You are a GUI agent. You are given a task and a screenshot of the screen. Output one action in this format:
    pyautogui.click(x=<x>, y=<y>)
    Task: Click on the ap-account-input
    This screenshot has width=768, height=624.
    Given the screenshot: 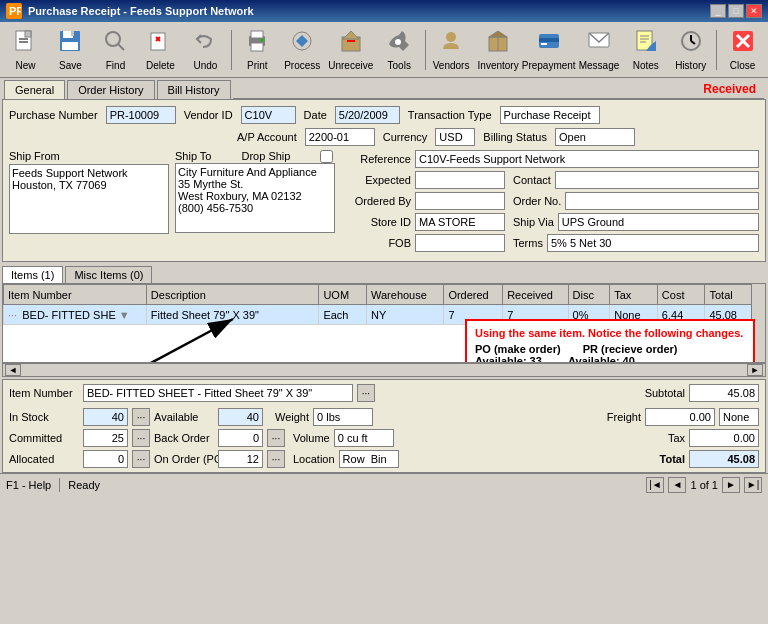 What is the action you would take?
    pyautogui.click(x=340, y=137)
    